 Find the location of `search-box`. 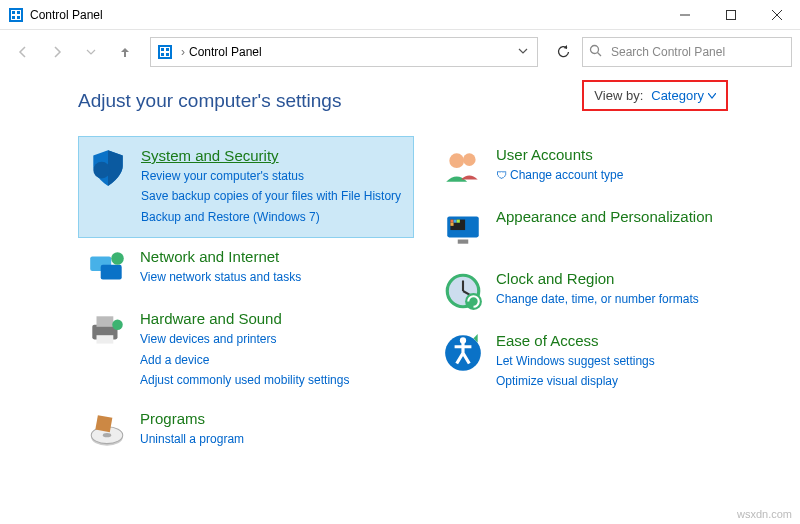

search-box is located at coordinates (687, 52).